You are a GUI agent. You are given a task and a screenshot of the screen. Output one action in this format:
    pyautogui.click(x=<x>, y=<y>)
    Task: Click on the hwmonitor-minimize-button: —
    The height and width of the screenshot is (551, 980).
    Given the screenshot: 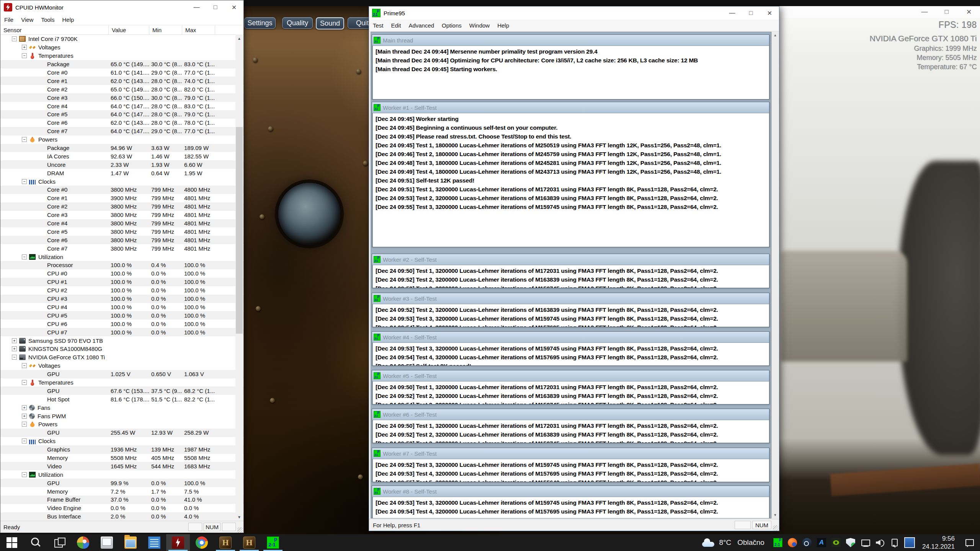 What is the action you would take?
    pyautogui.click(x=197, y=7)
    